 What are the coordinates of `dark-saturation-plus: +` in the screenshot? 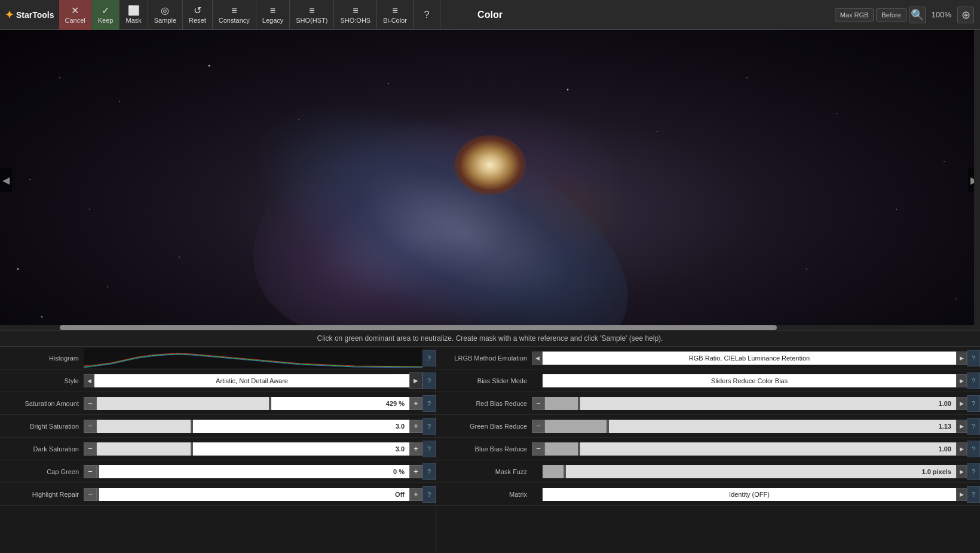 It's located at (416, 449).